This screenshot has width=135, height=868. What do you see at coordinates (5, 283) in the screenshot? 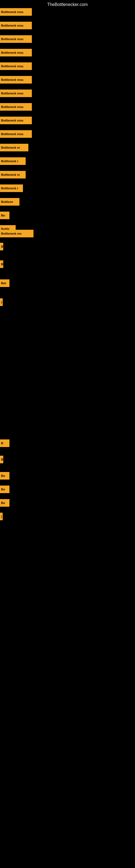
I see `bar-item: Bot` at bounding box center [5, 283].